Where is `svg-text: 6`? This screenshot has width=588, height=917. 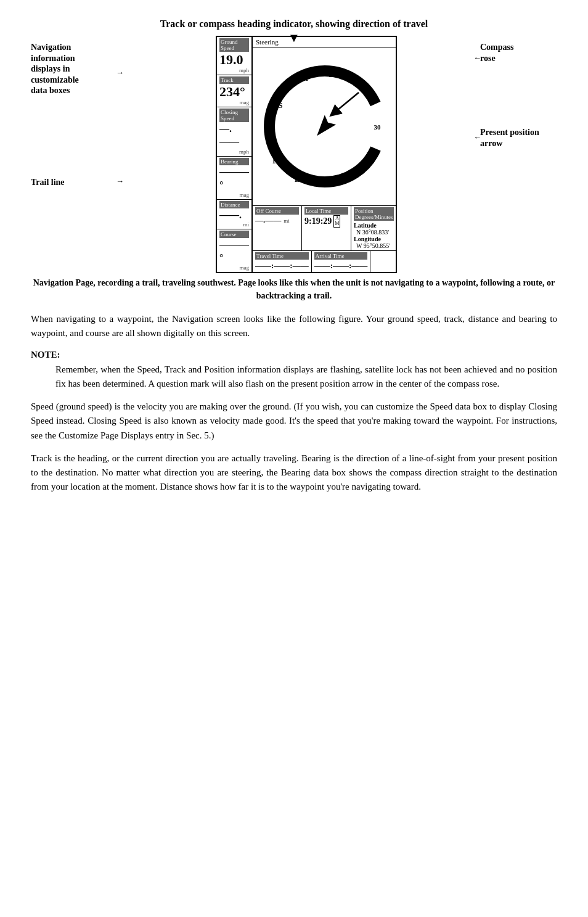 svg-text: 6 is located at coordinates (319, 183).